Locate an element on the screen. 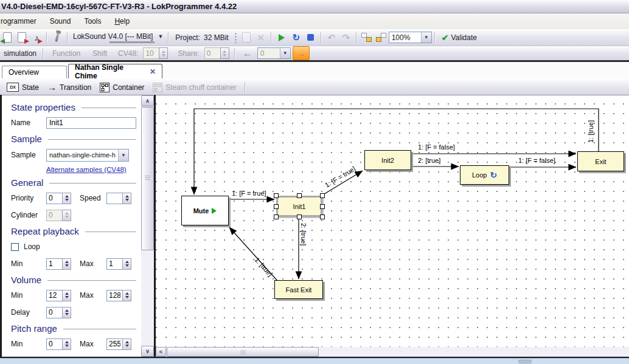 Image resolution: width=629 pixels, height=364 pixels. pitch-min-input is located at coordinates (54, 344).